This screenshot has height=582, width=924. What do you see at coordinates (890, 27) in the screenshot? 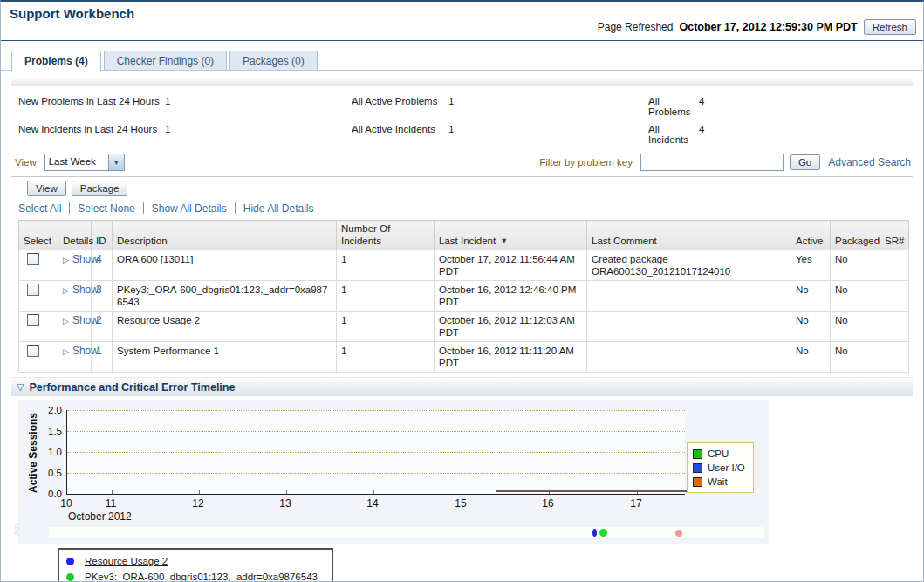
I see `refresh-button: Refresh` at bounding box center [890, 27].